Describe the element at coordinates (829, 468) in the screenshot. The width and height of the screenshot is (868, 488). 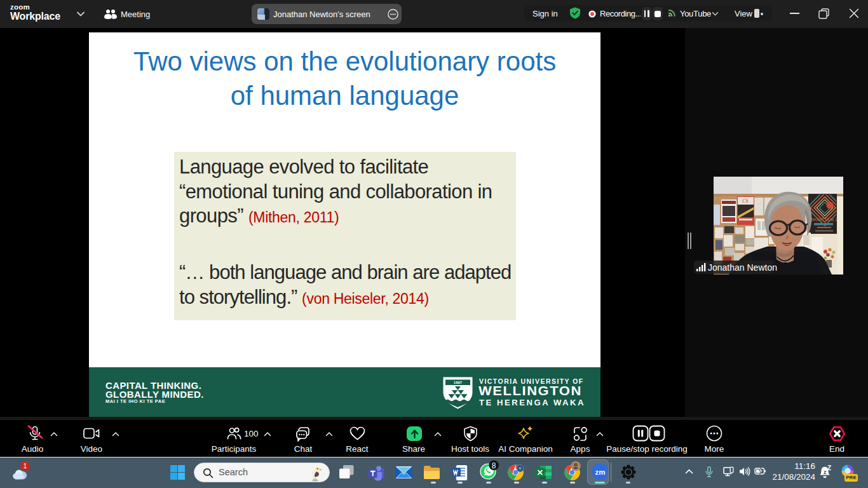
I see `svg-text: Z` at that location.